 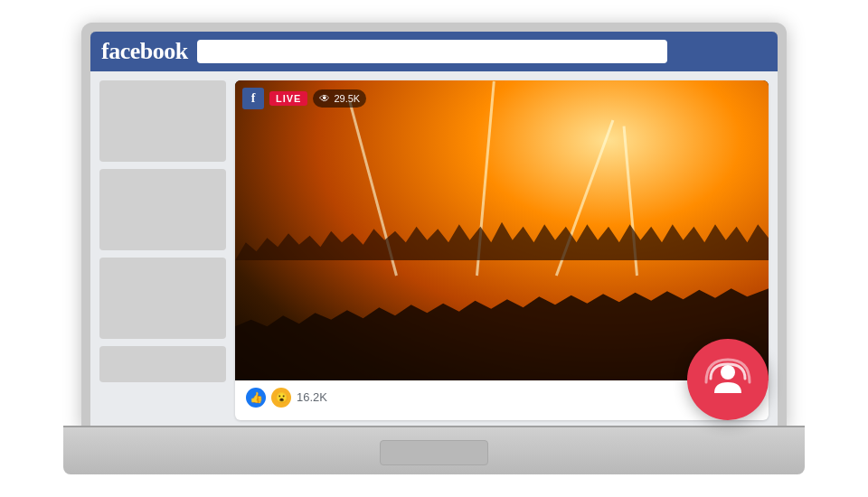 What do you see at coordinates (145, 52) in the screenshot?
I see `fb-logo: facebook` at bounding box center [145, 52].